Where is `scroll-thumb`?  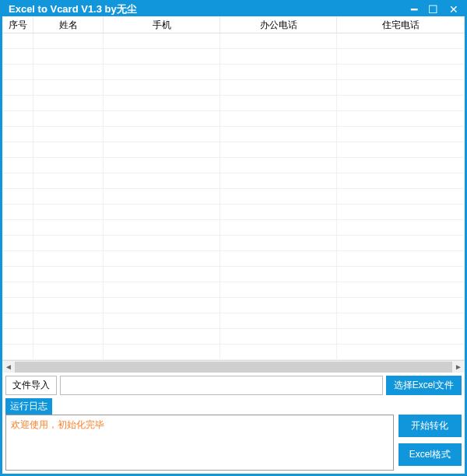
scroll-thumb is located at coordinates (234, 367).